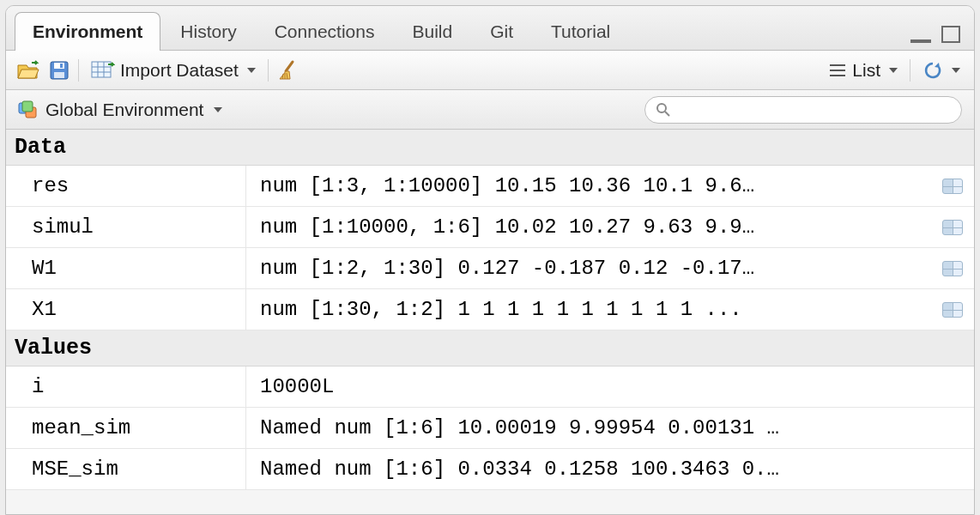  I want to click on refresh-icon, so click(933, 70).